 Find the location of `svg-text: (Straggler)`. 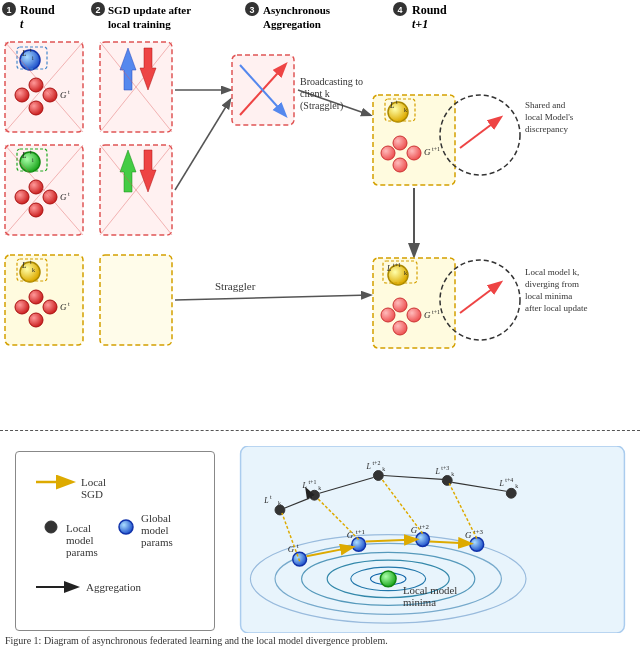

svg-text: (Straggler) is located at coordinates (322, 106).